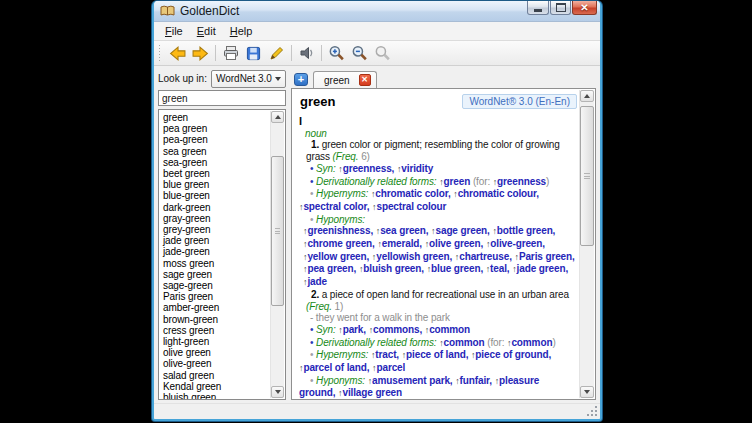  What do you see at coordinates (215, 252) in the screenshot?
I see `list-item: jade-green` at bounding box center [215, 252].